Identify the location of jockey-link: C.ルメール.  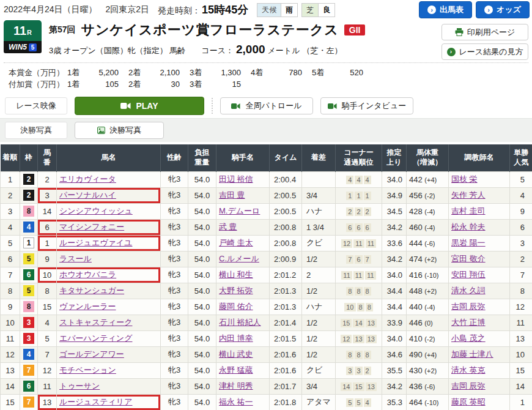
(239, 258).